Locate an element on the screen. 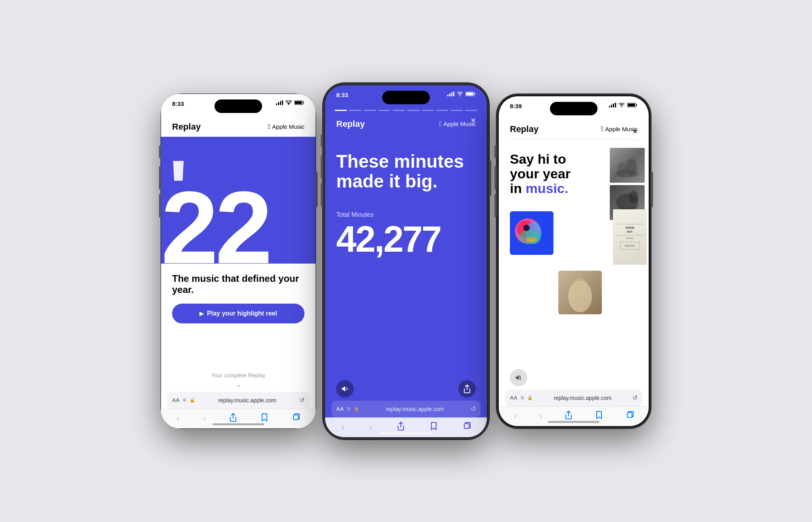 This screenshot has width=812, height=522. phone1-nav-replay: Replay is located at coordinates (186, 127).